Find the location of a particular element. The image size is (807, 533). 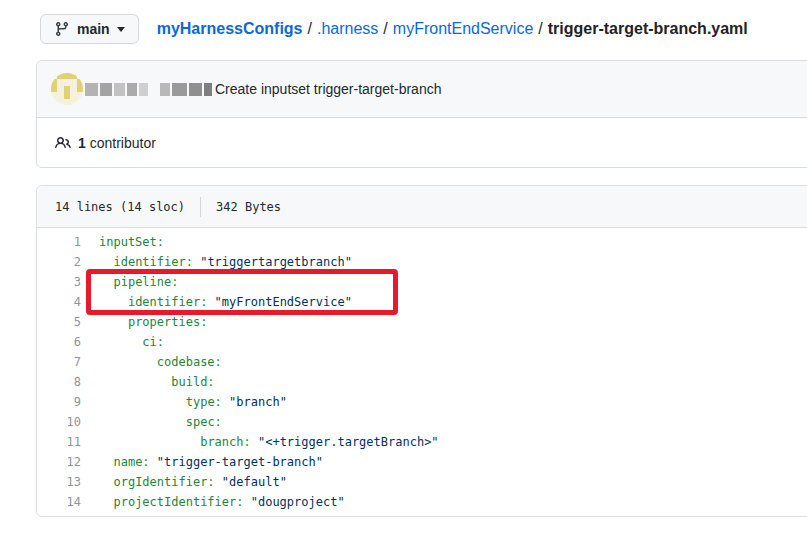

line-number: 10 is located at coordinates (59, 422).